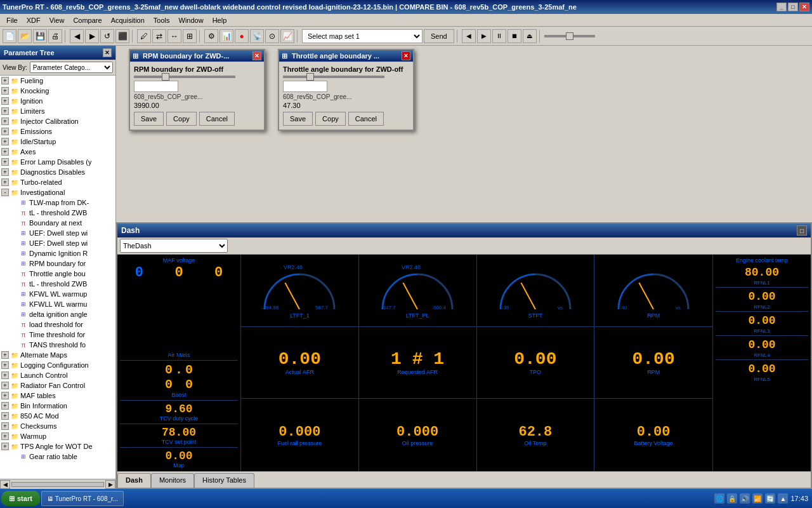 The height and width of the screenshot is (508, 812). I want to click on tree-item: ⊞Gear ratio table, so click(58, 457).